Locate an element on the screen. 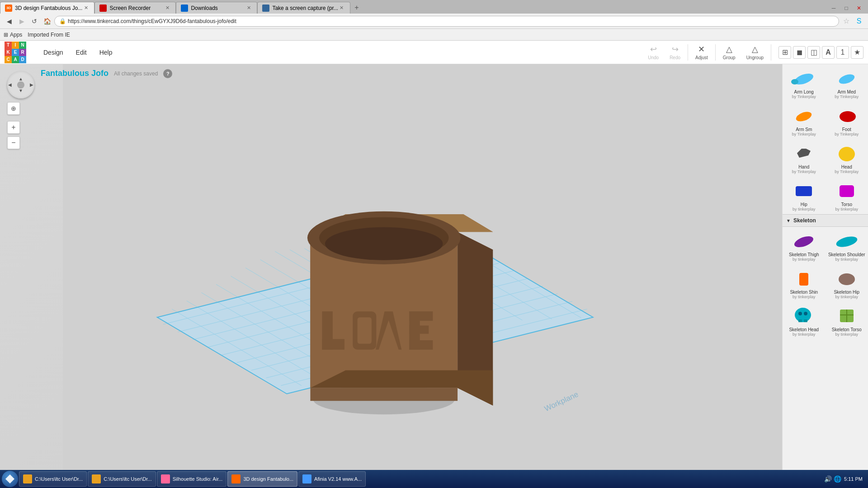 The image size is (868, 488). skeleton-body-name: Skeleton Torso is located at coordinates (847, 330).